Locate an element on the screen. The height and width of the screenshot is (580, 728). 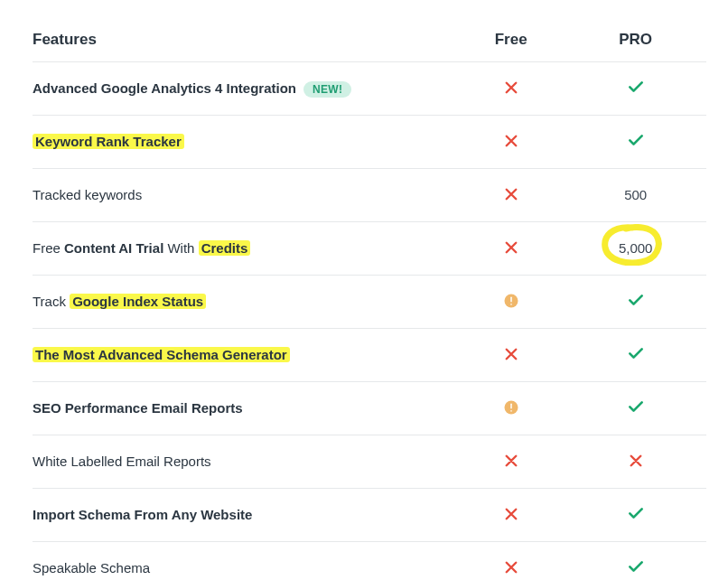
table-row: SEO Performance Email Reports is located at coordinates (369, 408).